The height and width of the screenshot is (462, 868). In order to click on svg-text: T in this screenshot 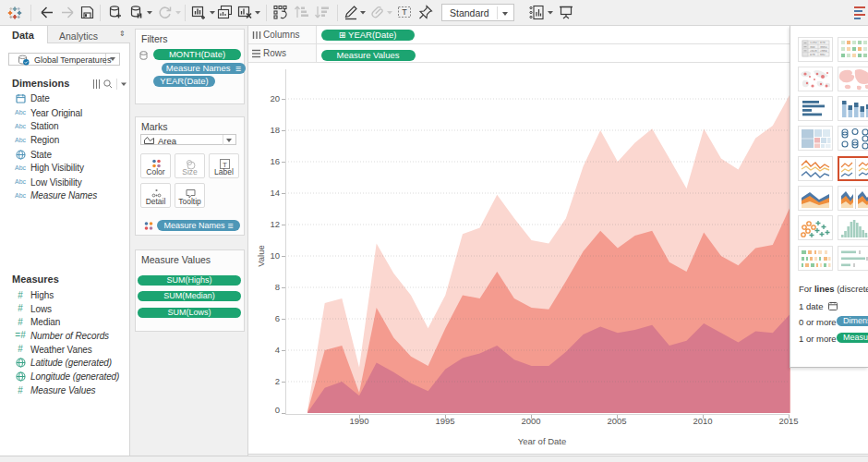, I will do `click(404, 12)`.